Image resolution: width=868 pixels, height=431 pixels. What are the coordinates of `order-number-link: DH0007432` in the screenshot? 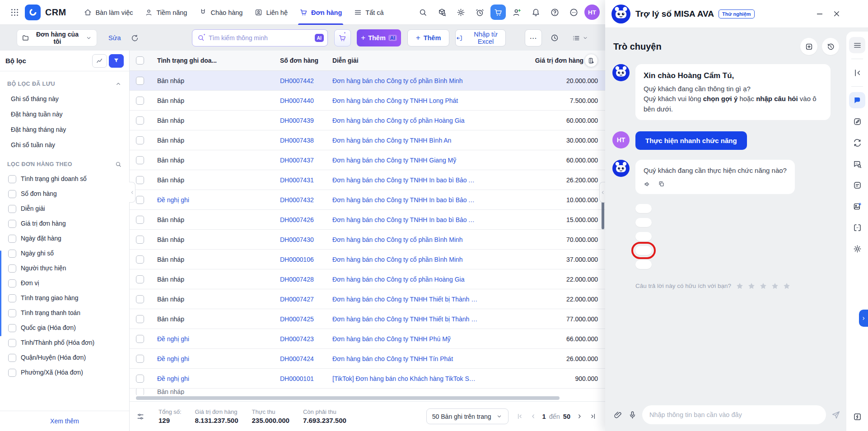 It's located at (297, 200).